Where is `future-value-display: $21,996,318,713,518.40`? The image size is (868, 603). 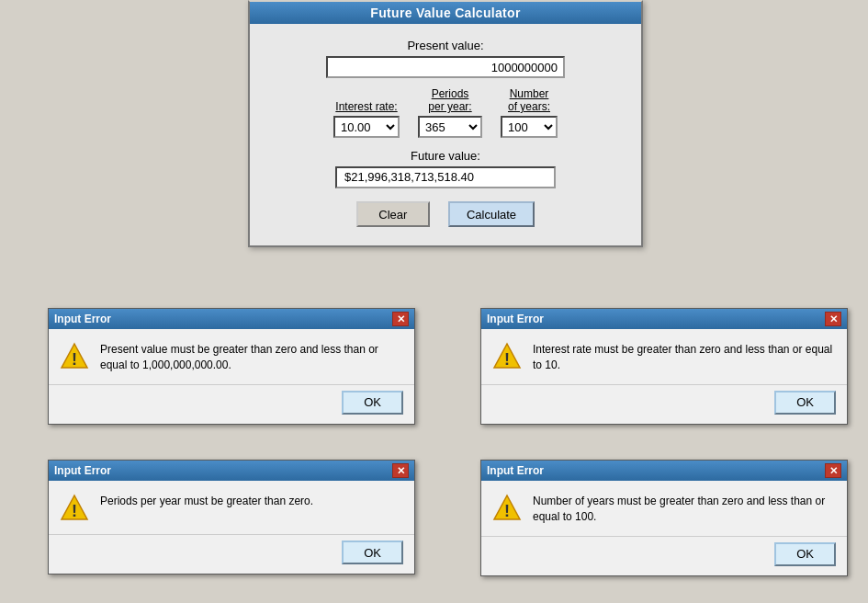
future-value-display: $21,996,318,713,518.40 is located at coordinates (445, 177).